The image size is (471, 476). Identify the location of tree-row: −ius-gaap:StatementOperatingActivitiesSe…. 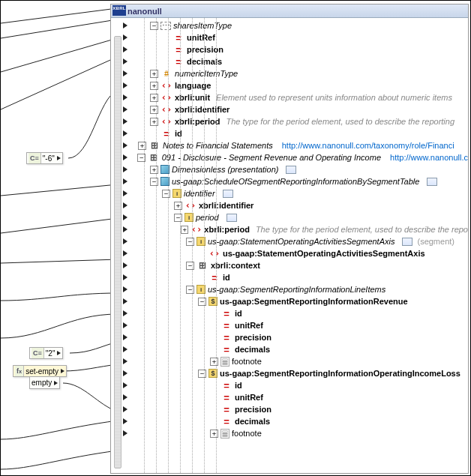
(290, 241).